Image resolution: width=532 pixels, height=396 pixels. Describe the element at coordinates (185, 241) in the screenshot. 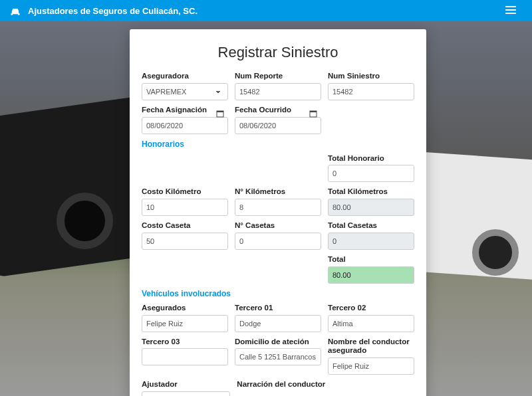

I see `costo-caseta-input` at that location.